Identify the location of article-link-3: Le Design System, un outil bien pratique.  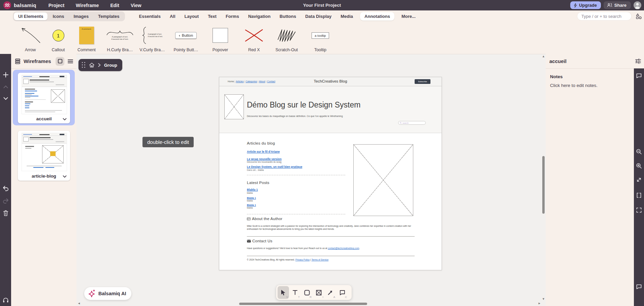
(275, 167).